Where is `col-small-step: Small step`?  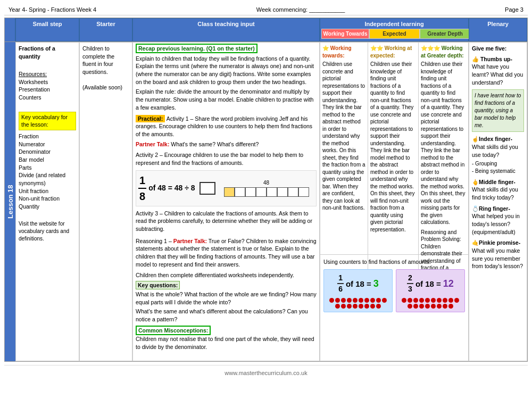
col-small-step: Small step is located at coordinates (47, 30).